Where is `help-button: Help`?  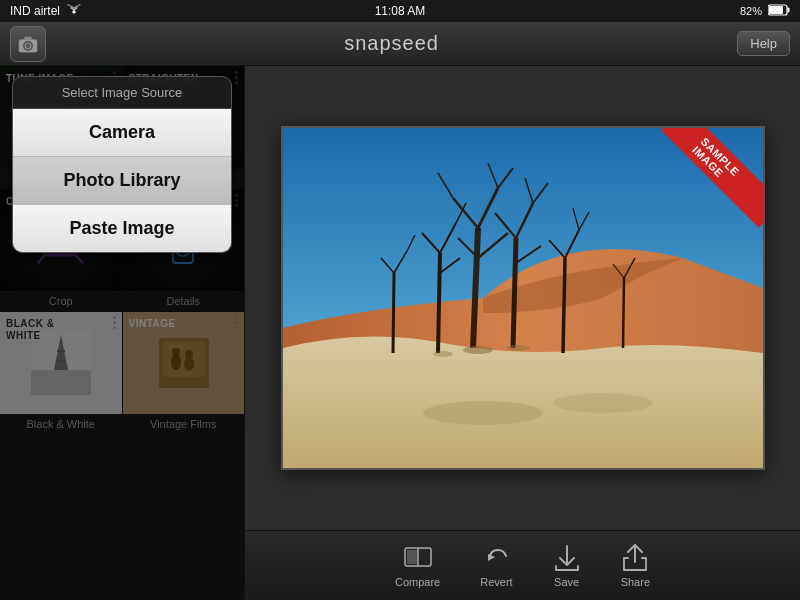
help-button: Help is located at coordinates (764, 44).